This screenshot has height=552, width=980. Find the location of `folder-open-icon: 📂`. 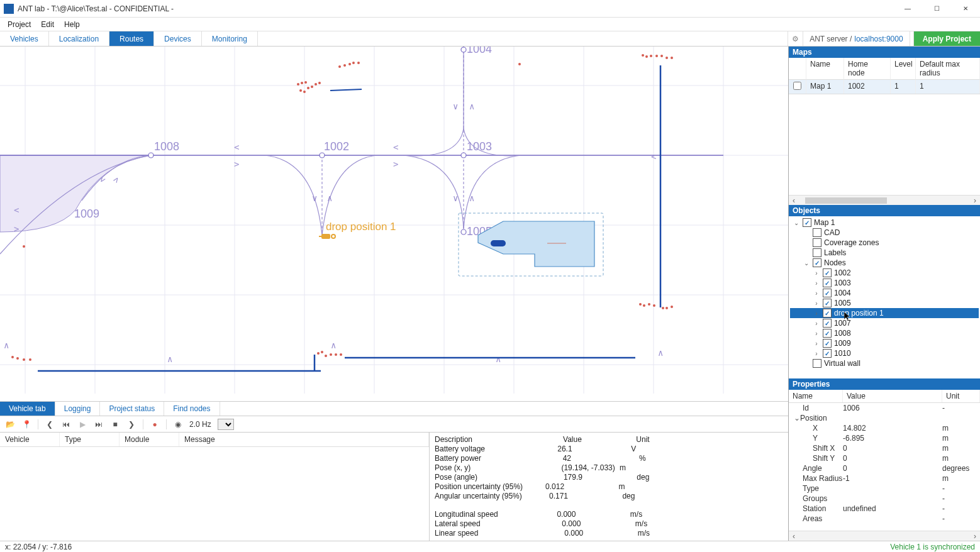

folder-open-icon: 📂 is located at coordinates (10, 424).